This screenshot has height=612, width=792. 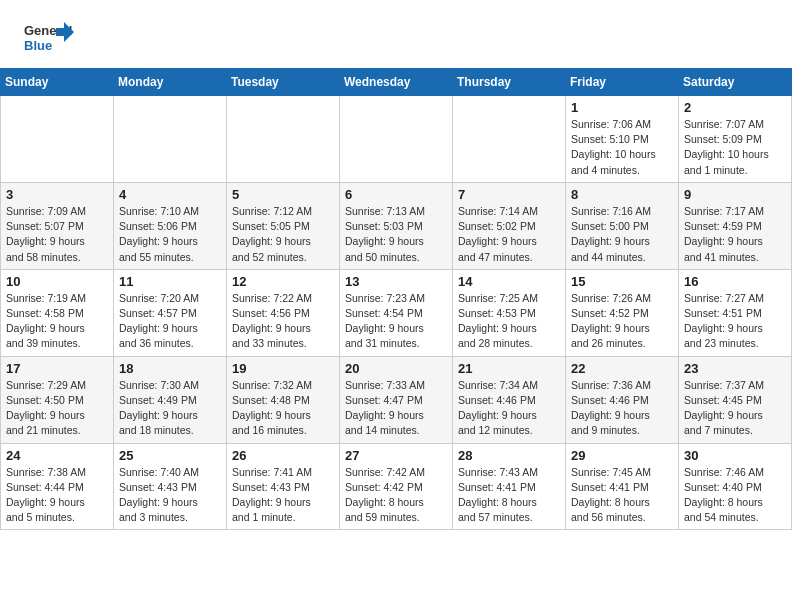 What do you see at coordinates (57, 496) in the screenshot?
I see `day-info: Sunrise: 7:38 AM Sunset: 4:44 PM Dayligh…` at bounding box center [57, 496].